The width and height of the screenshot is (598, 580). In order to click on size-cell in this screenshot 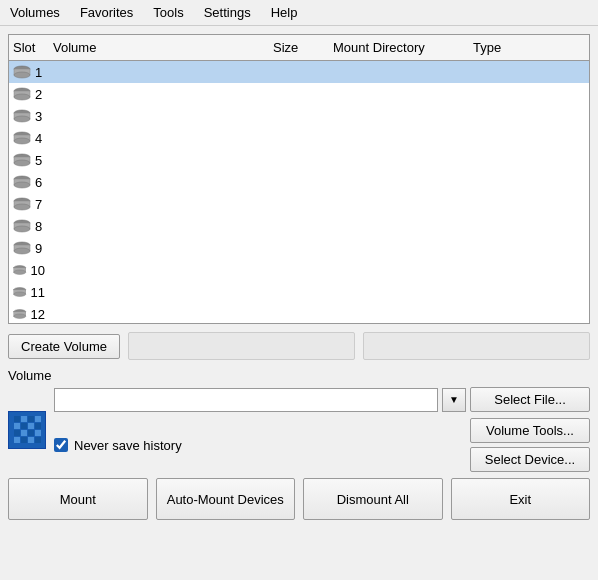, I will do `click(299, 72)`.